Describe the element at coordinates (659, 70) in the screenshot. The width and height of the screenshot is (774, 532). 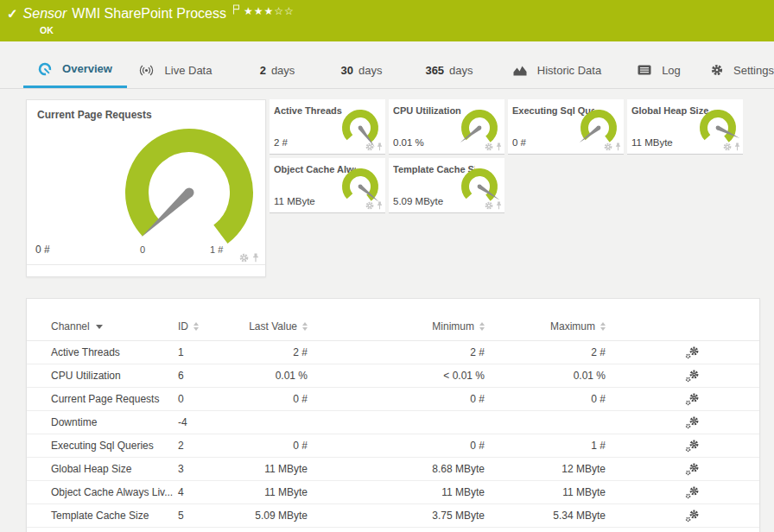
I see `tab-log: Log` at that location.